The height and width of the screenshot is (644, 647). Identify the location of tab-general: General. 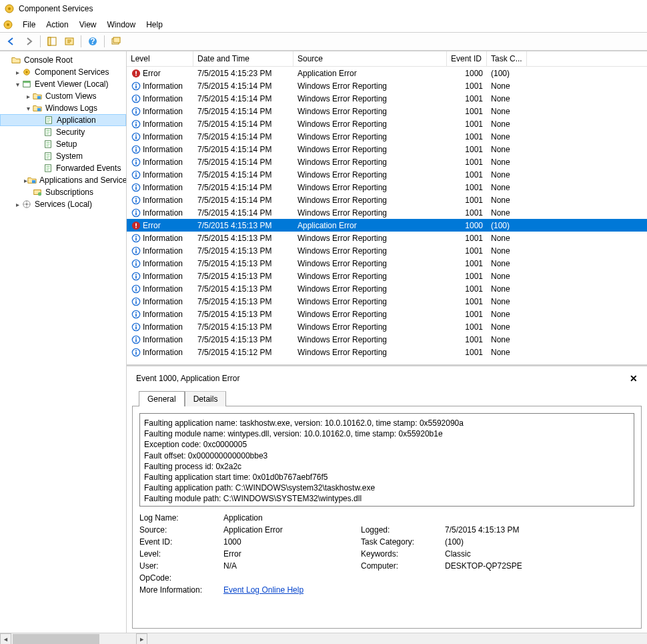
(161, 399).